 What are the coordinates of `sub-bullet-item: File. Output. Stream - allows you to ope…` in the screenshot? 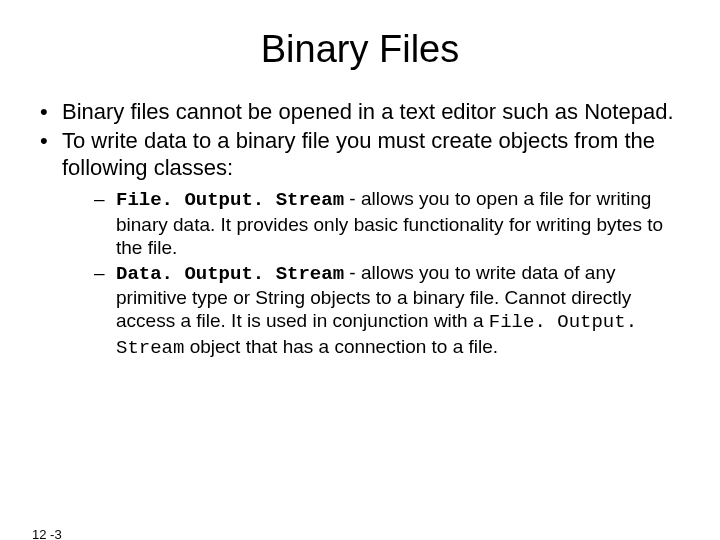 It's located at (376, 223).